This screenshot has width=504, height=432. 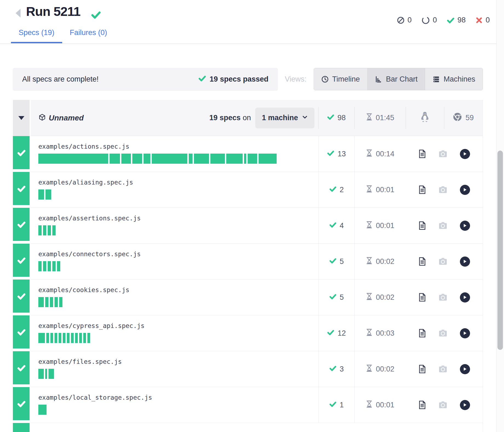 What do you see at coordinates (248, 154) in the screenshot?
I see `spec-row: examples/actions.spec.js1300:14` at bounding box center [248, 154].